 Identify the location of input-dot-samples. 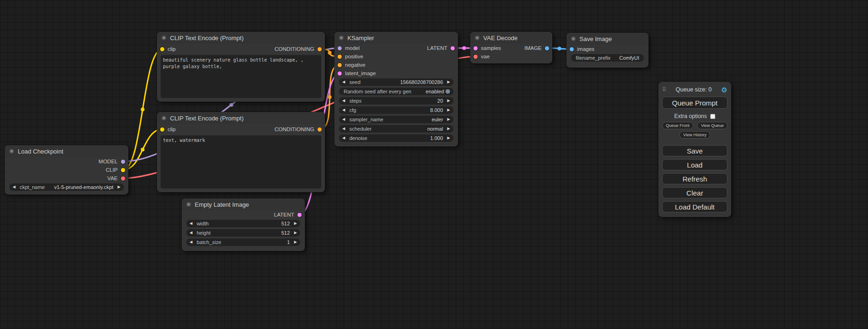
(475, 49).